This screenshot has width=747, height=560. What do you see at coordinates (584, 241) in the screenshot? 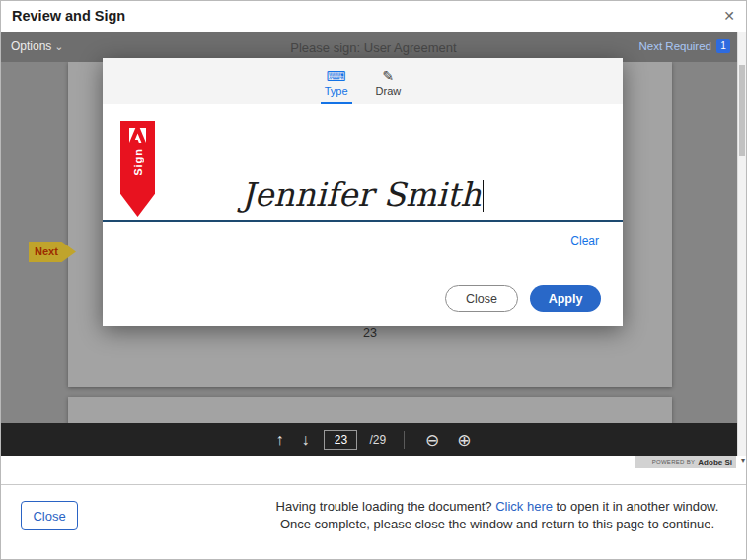
I see `clear-signature-link: Clear` at bounding box center [584, 241].